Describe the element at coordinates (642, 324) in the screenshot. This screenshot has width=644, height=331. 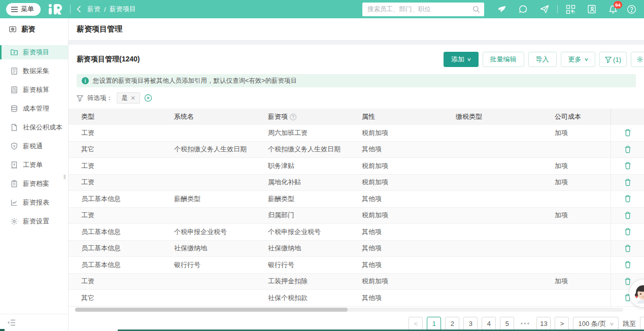
I see `jump-to-input` at that location.